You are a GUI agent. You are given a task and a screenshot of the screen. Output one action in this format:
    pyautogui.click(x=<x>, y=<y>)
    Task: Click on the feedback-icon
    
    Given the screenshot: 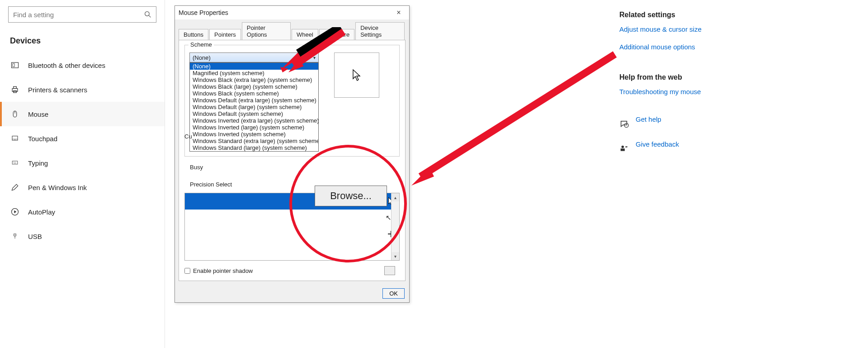 What is the action you would take?
    pyautogui.click(x=624, y=149)
    